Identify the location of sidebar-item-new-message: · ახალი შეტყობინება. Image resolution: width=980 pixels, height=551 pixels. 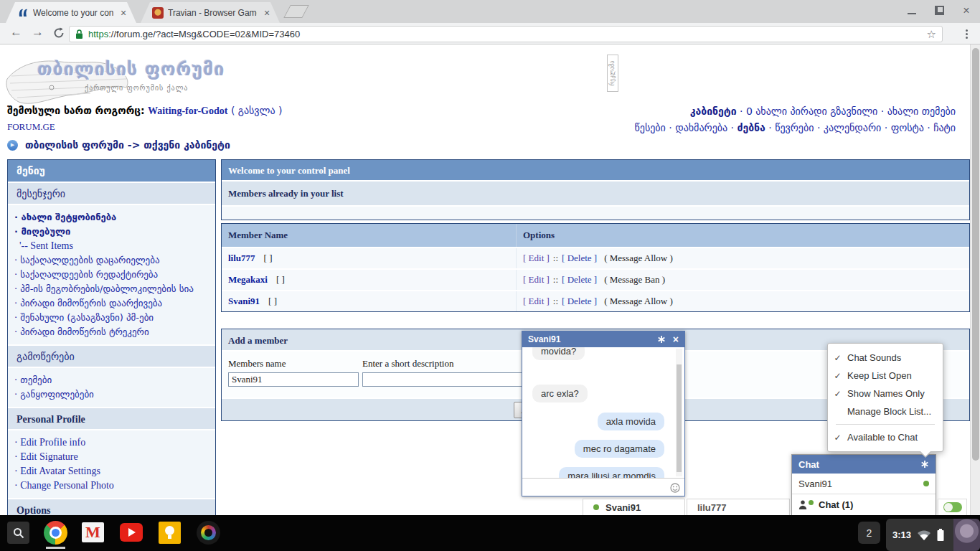
(113, 217).